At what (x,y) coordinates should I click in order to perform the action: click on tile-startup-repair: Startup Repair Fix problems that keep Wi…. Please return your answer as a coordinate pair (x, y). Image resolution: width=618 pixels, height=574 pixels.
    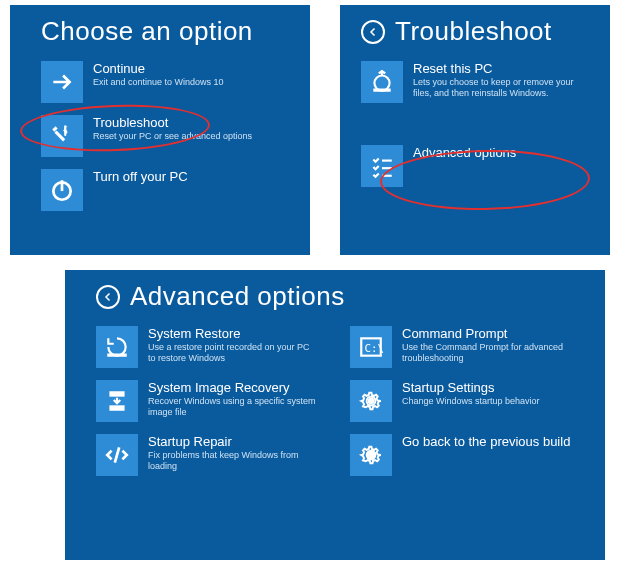
    Looking at the image, I should click on (213, 455).